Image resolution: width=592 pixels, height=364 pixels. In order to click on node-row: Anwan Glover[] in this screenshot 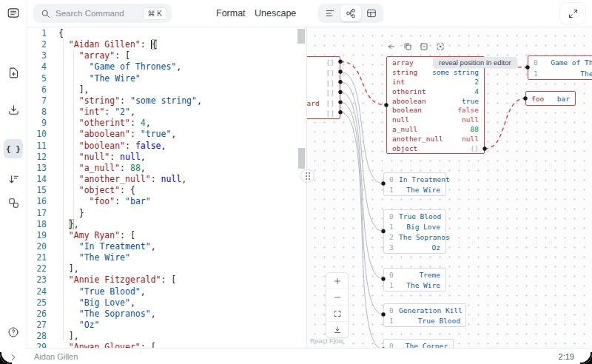, I will do `click(323, 93)`.